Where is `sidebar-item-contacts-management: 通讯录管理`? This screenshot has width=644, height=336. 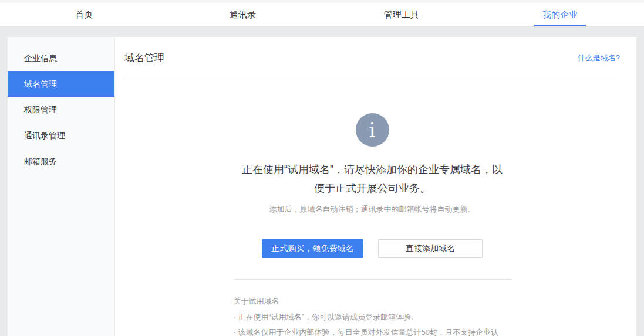 sidebar-item-contacts-management: 通讯录管理 is located at coordinates (61, 135).